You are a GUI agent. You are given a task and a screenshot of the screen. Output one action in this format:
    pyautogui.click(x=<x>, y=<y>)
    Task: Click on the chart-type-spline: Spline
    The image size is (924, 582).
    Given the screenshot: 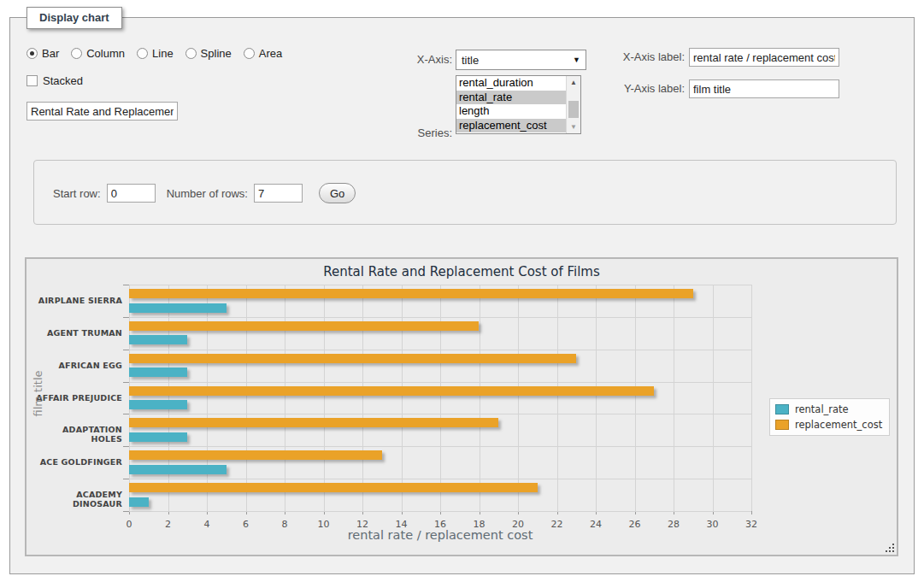 What is the action you would take?
    pyautogui.click(x=209, y=53)
    